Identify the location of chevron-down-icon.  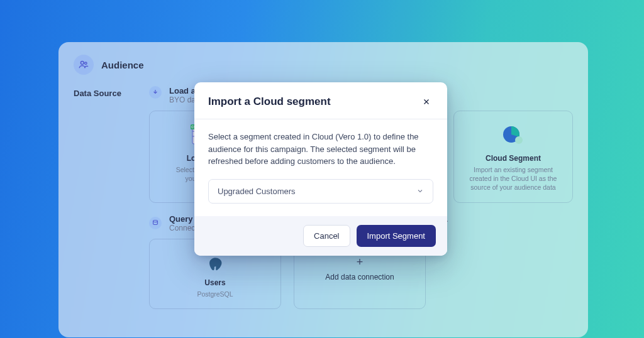
(420, 191).